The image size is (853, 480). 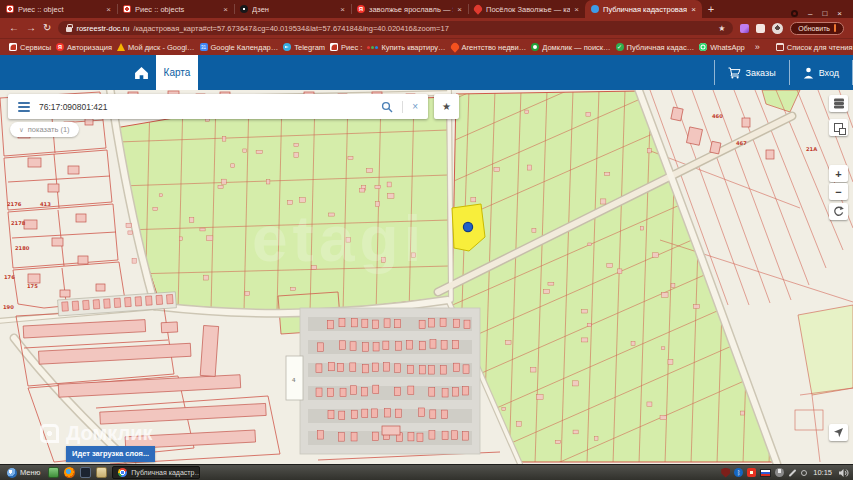 I want to click on check-icon: ✓, so click(x=620, y=47).